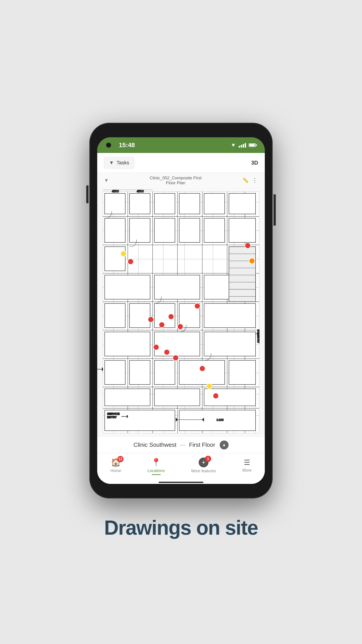 This screenshot has width=362, height=644. What do you see at coordinates (181, 145) in the screenshot?
I see `status-bar: 15:48 ▼` at bounding box center [181, 145].